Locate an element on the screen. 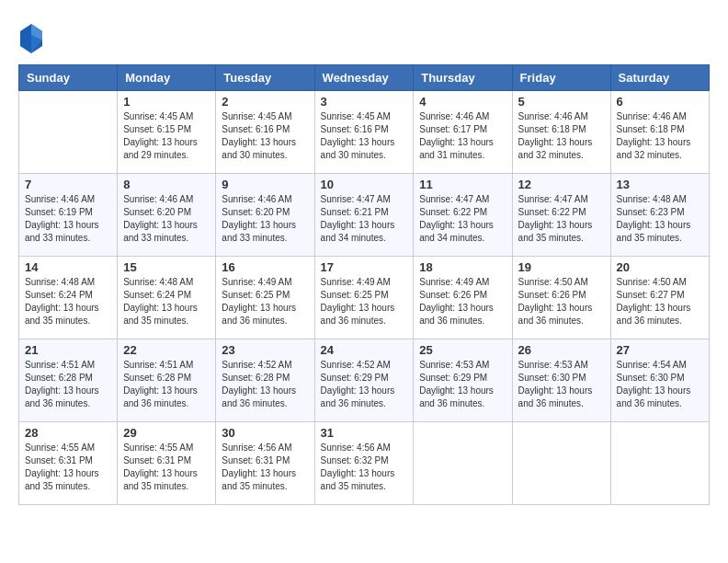 This screenshot has width=728, height=563. day-info: Sunrise: 4:53 AM Sunset: 6:29 PM Dayligh… is located at coordinates (462, 385).